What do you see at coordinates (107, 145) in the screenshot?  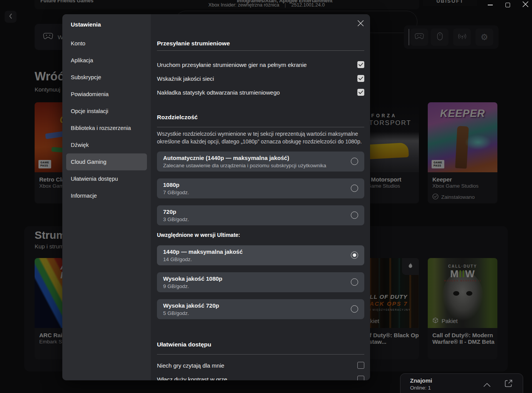 I see `nav-item-dzwiek: Dźwięk` at bounding box center [107, 145].